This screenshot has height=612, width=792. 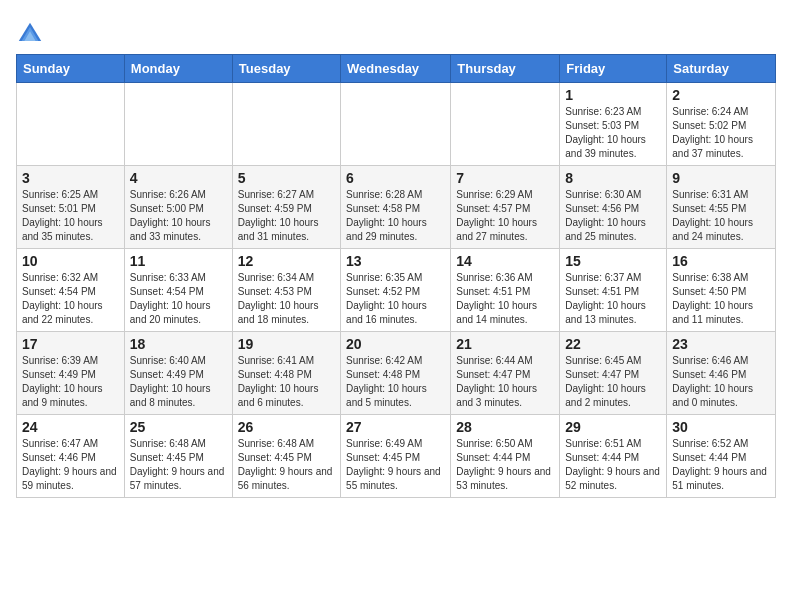 What do you see at coordinates (71, 456) in the screenshot?
I see `calendar-cell: 24Sunrise: 6:47 AM Sunset: 4:46 PM Dayli…` at bounding box center [71, 456].